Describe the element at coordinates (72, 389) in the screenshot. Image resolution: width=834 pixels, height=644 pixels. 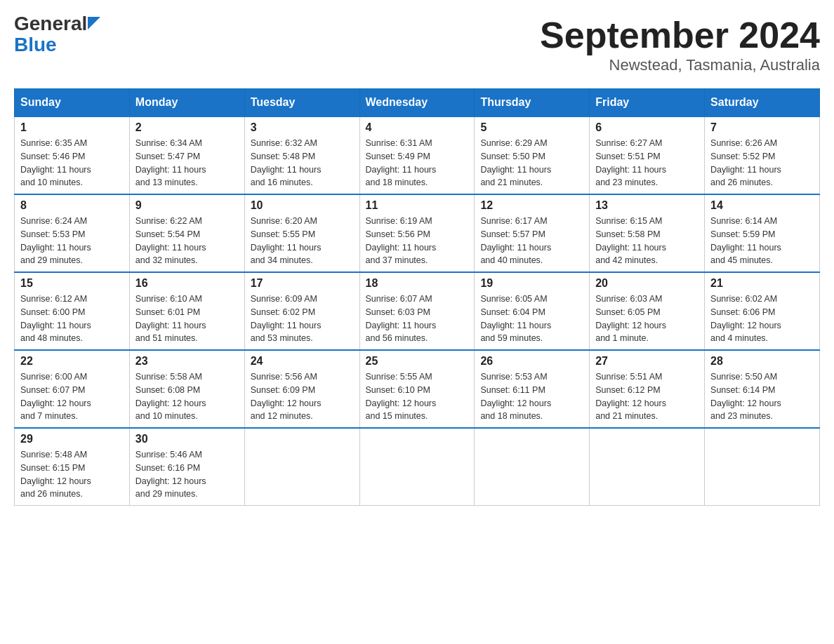
I see `table-row: 22Sunrise: 6:00 AMSunset: 6:07 PMDayligh…` at that location.